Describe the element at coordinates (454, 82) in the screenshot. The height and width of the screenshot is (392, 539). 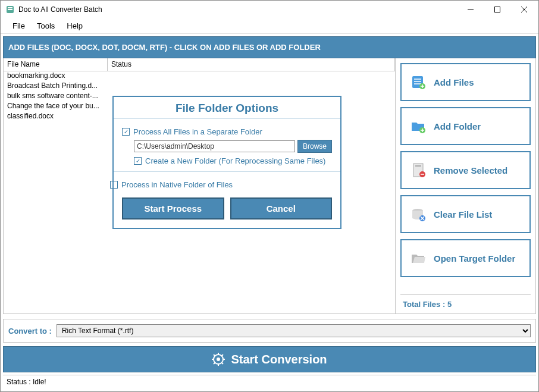
I see `add-files-label: Add Files` at that location.